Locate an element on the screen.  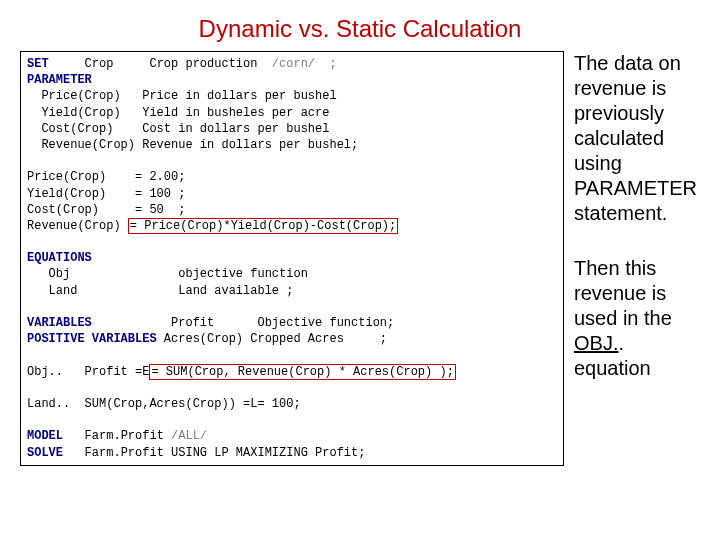
kw-variables: VARIABLES is located at coordinates (60, 323).